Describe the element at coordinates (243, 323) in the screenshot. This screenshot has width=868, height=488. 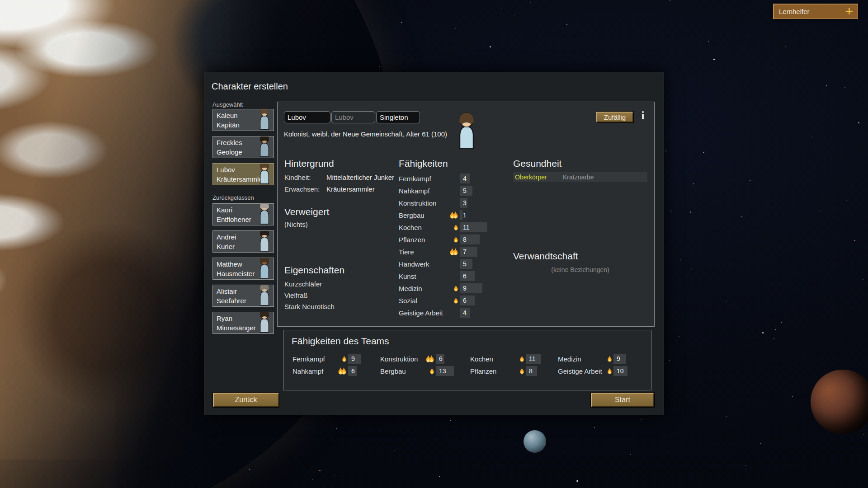
I see `roster-entry: RyanMinnesänger` at that location.